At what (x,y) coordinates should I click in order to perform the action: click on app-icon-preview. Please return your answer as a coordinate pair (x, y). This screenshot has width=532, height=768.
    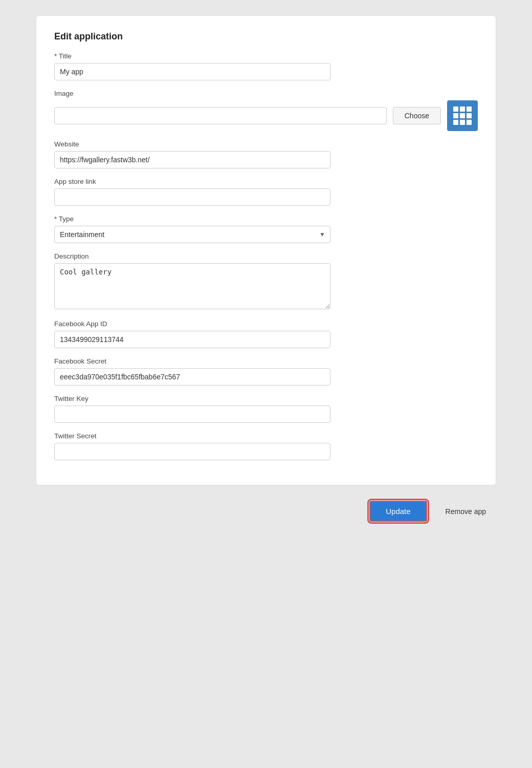
    Looking at the image, I should click on (462, 116).